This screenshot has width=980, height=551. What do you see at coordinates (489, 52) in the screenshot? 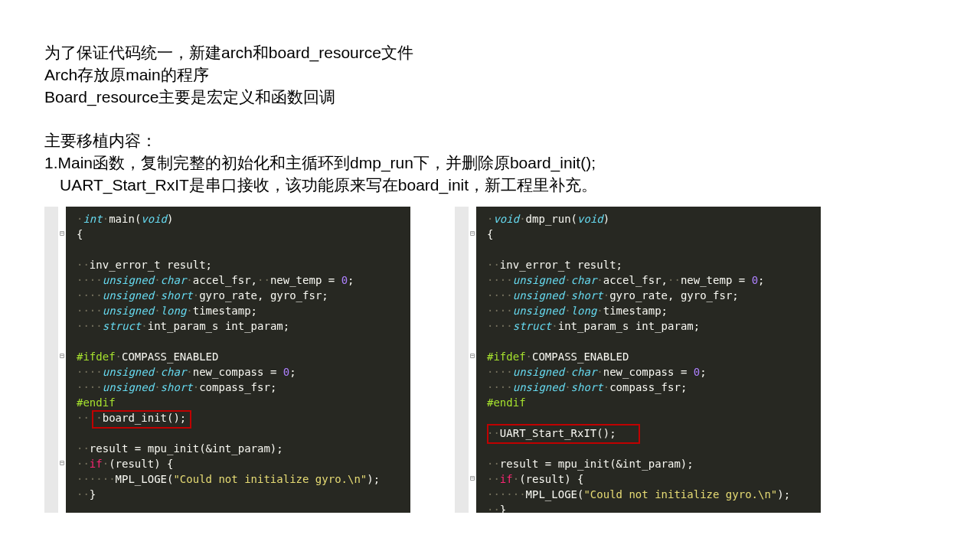
I see `desc-line-1: 为了保证代码统一，新建arch和board_resource文件` at bounding box center [489, 52].